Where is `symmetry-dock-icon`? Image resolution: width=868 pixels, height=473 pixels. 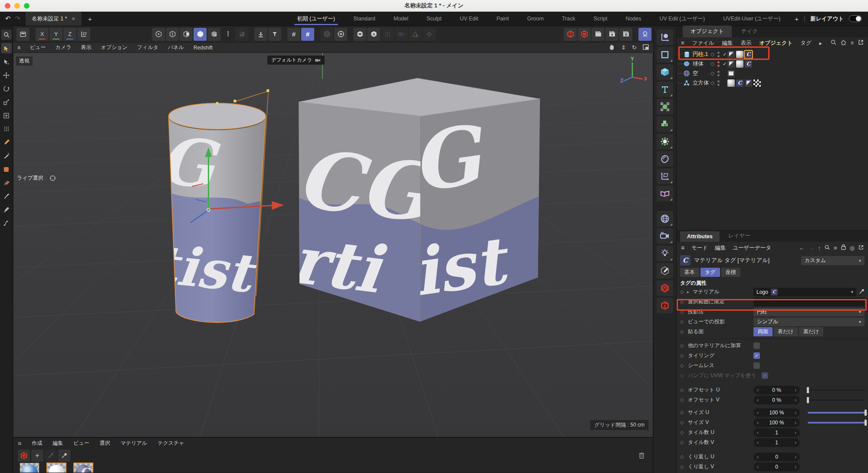 symmetry-dock-icon is located at coordinates (665, 194).